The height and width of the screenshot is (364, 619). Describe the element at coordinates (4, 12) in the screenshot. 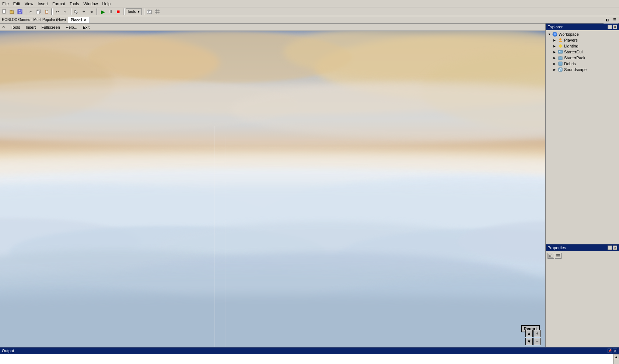

I see `toolbar-new` at that location.